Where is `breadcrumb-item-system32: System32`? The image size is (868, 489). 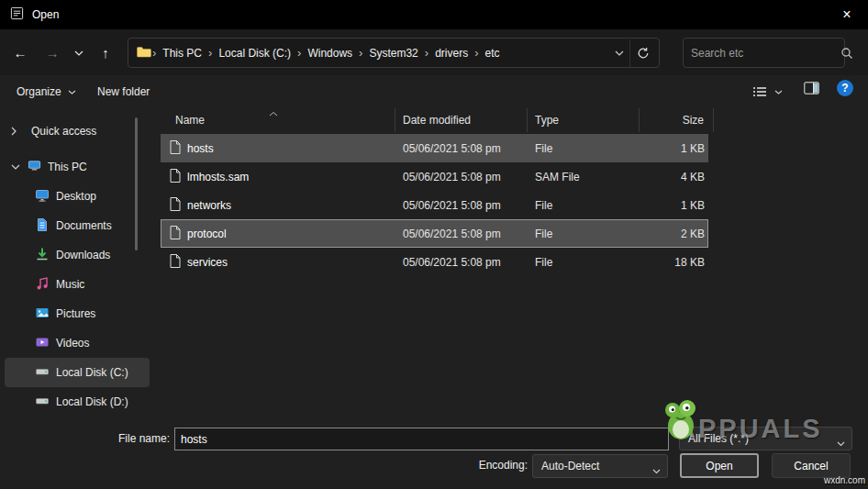
breadcrumb-item-system32: System32 is located at coordinates (393, 53).